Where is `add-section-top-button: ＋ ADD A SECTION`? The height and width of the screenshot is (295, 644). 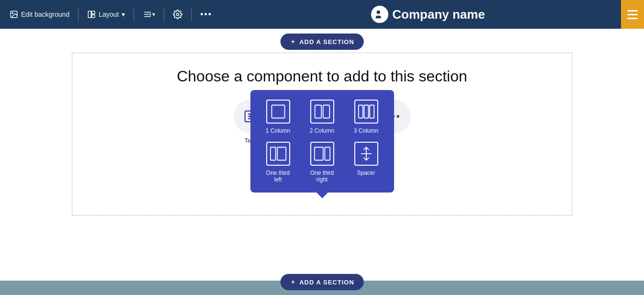
add-section-top-button: ＋ ADD A SECTION is located at coordinates (322, 42).